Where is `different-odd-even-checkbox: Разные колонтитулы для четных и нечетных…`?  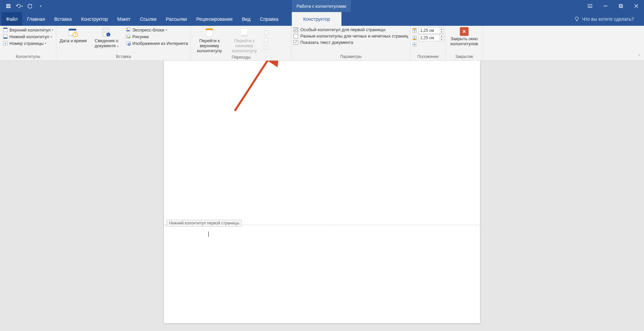 different-odd-even-checkbox: Разные колонтитулы для четных и нечетных… is located at coordinates (351, 36).